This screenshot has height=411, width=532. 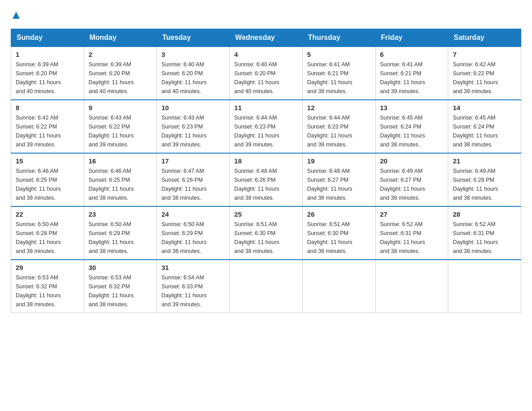 What do you see at coordinates (266, 38) in the screenshot?
I see `weekday-header-row: SundayMondayTuesdayWednesdayThursdayFrid…` at bounding box center [266, 38].